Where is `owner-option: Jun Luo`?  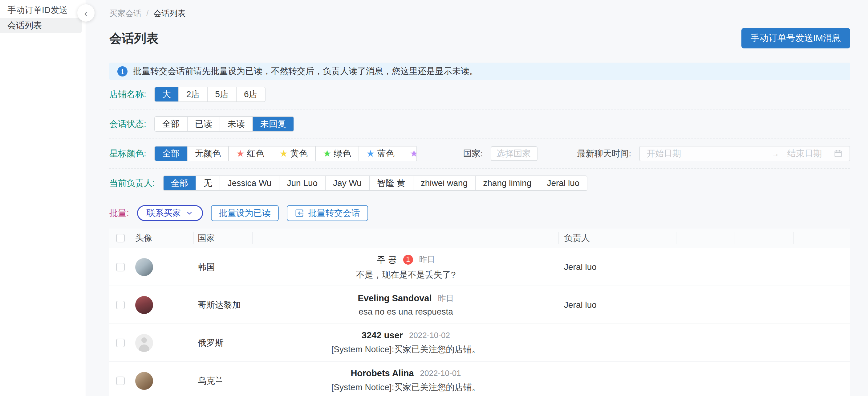 owner-option: Jun Luo is located at coordinates (302, 183).